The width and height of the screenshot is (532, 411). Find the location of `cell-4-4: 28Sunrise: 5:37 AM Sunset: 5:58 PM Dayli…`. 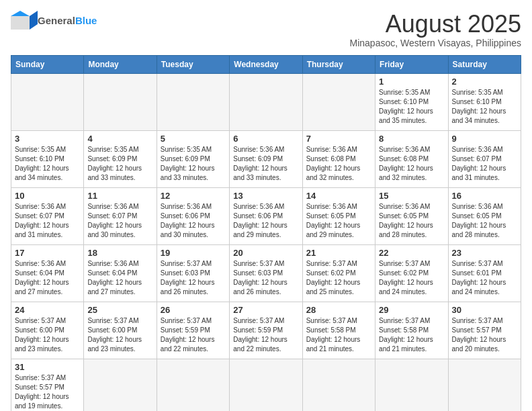

cell-4-4: 28Sunrise: 5:37 AM Sunset: 5:58 PM Dayli… is located at coordinates (339, 330).